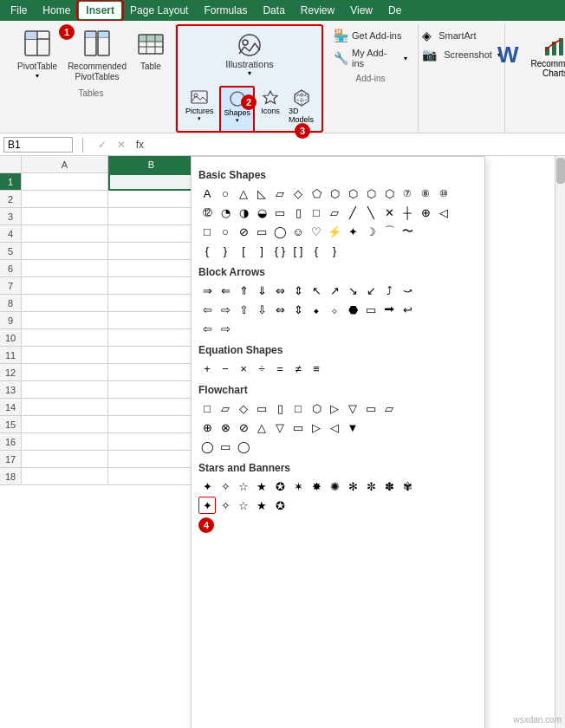 The image size is (565, 728). Describe the element at coordinates (152, 217) in the screenshot. I see `cell-B3` at that location.